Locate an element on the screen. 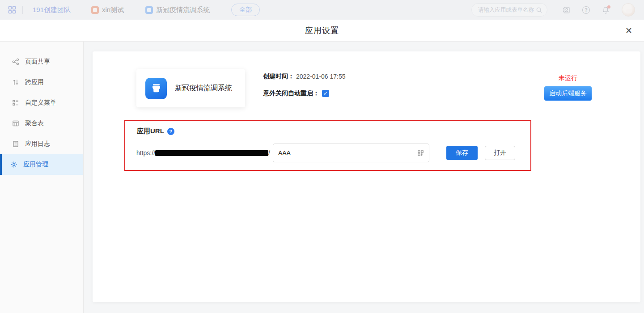 This screenshot has width=644, height=313. settings-sidebar: 页面共享 跨应用 自定义菜单 is located at coordinates (42, 177).